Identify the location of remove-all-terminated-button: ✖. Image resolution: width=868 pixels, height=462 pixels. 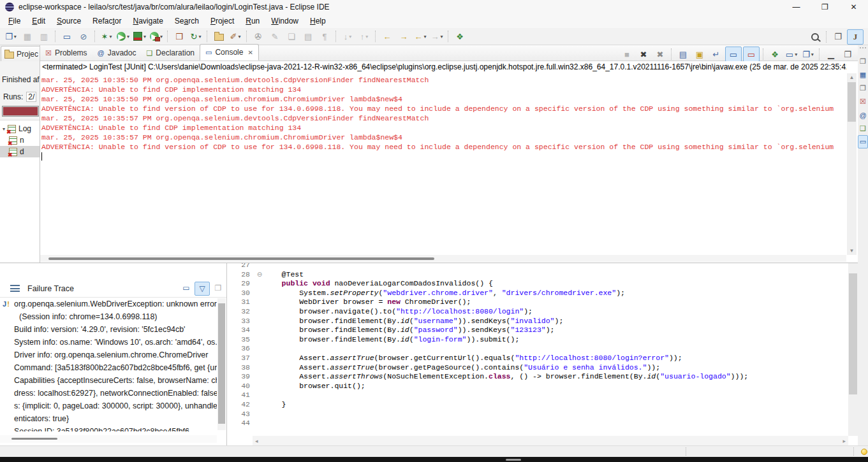
(660, 54).